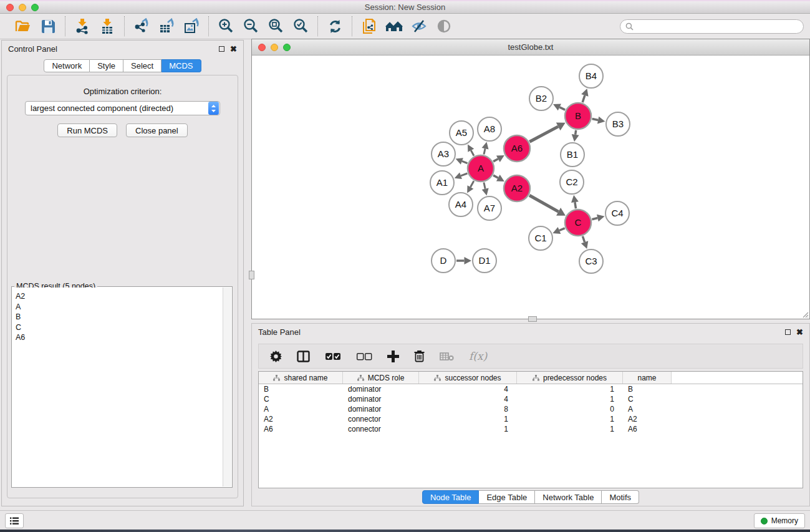  What do you see at coordinates (465, 162) in the screenshot?
I see `edge-A-A3` at bounding box center [465, 162].